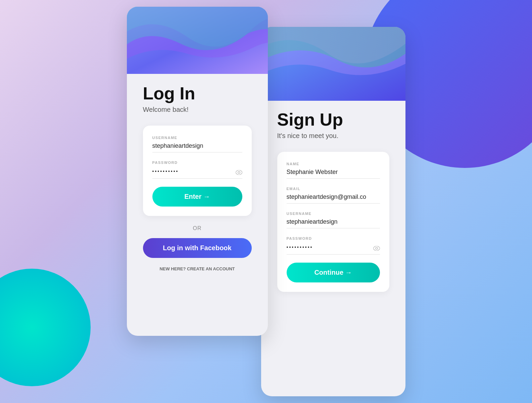 This screenshot has height=403, width=532. Describe the element at coordinates (197, 197) in the screenshot. I see `login-enter-button: Enter →` at that location.